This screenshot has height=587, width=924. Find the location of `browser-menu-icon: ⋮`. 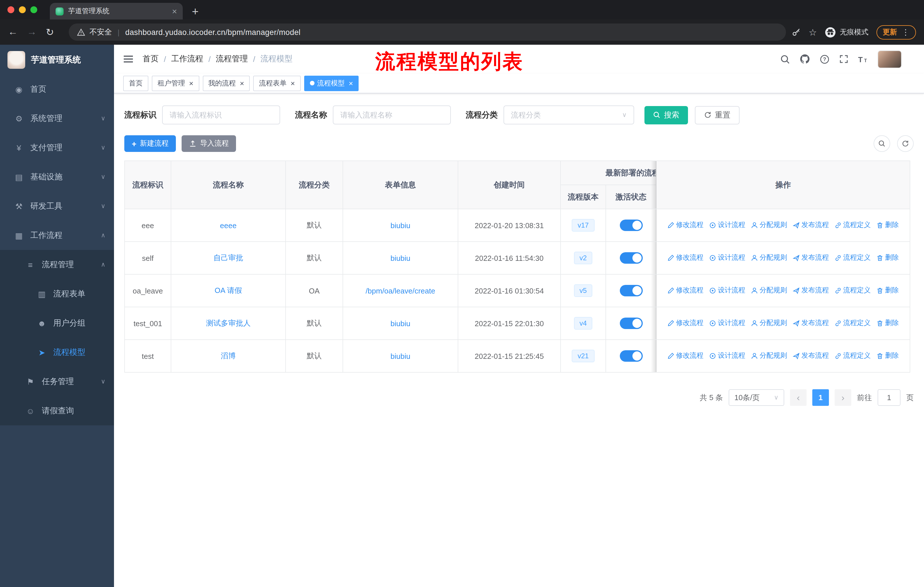

browser-menu-icon: ⋮ is located at coordinates (906, 32).